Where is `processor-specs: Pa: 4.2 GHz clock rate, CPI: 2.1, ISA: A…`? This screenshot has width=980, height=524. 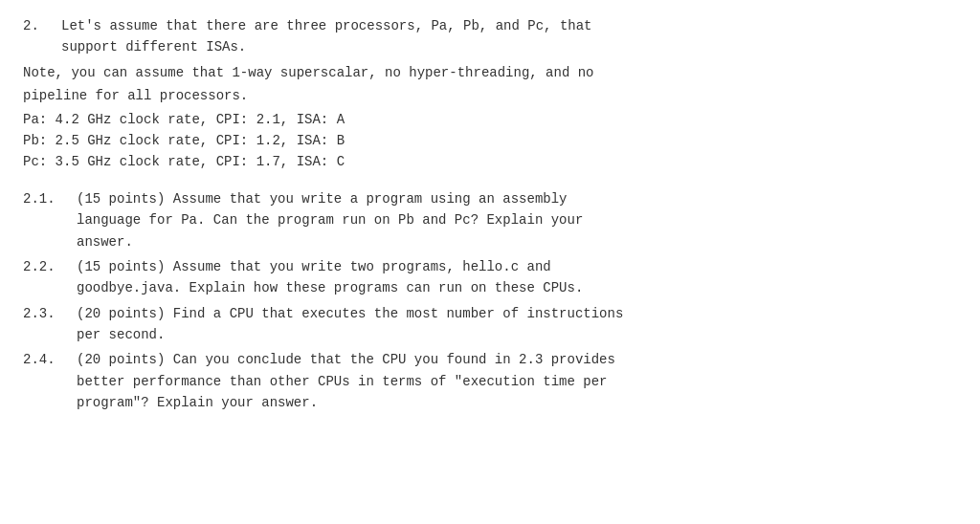 processor-specs: Pa: 4.2 GHz clock rate, CPI: 2.1, ISA: A… is located at coordinates (482, 142).